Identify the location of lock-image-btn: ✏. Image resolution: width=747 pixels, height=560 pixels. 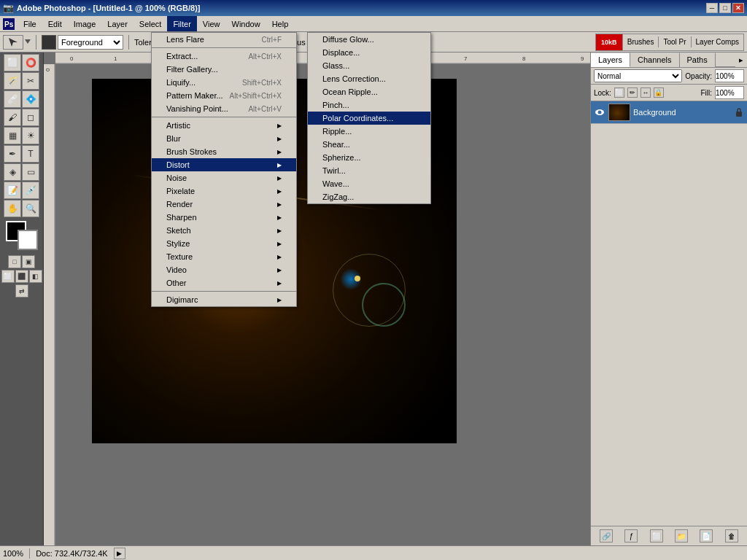
(632, 93).